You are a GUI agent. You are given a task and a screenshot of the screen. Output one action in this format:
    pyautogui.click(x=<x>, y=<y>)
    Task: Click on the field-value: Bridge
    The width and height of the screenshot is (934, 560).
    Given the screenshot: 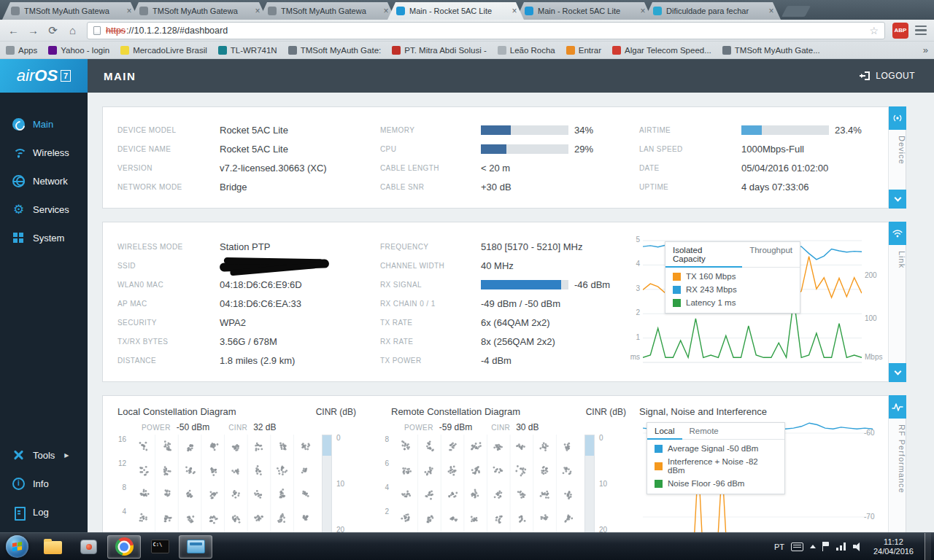 What is the action you would take?
    pyautogui.click(x=234, y=187)
    